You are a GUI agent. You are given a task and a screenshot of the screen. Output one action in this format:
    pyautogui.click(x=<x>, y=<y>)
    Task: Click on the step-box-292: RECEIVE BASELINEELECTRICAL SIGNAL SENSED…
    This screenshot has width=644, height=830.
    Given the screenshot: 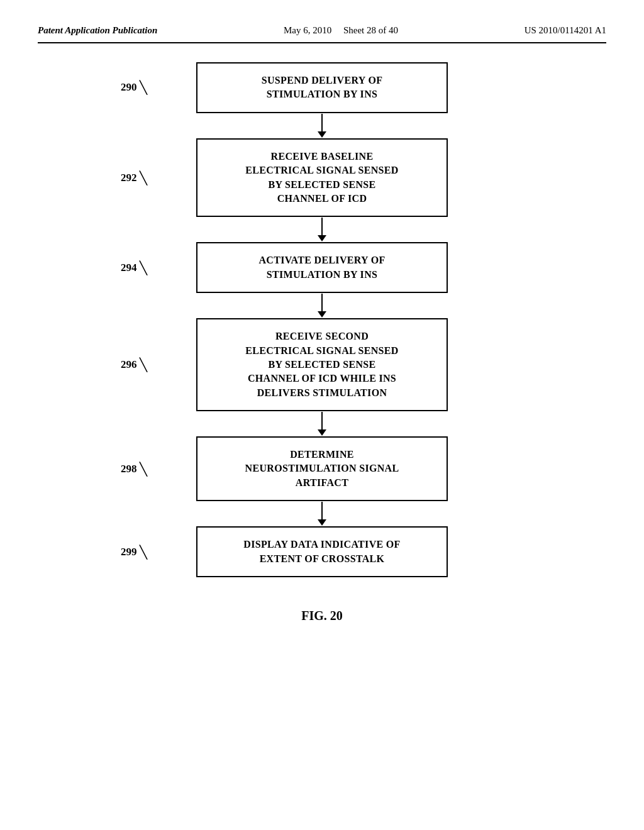 What is the action you would take?
    pyautogui.click(x=322, y=178)
    